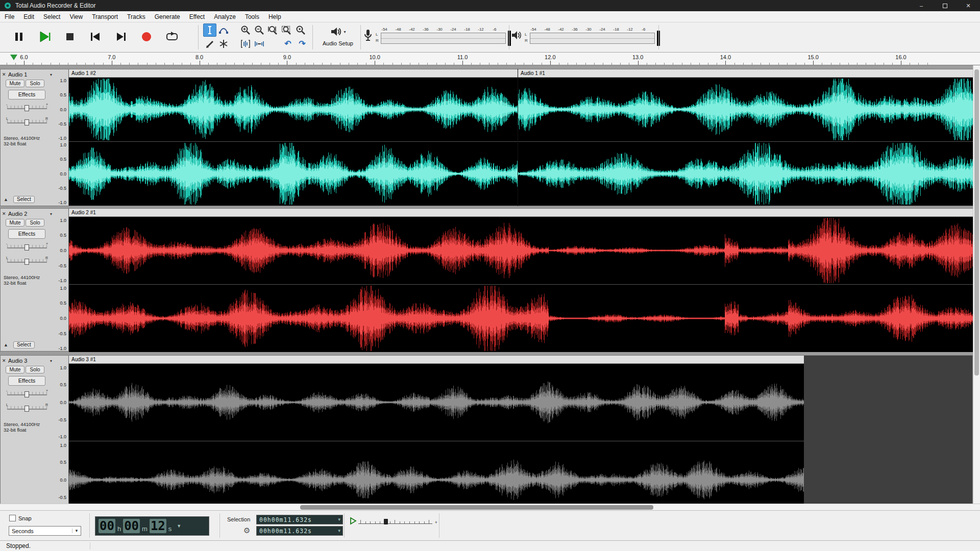 The width and height of the screenshot is (980, 551). Describe the element at coordinates (746, 138) in the screenshot. I see `audio-clip: Audio 1 #1` at that location.